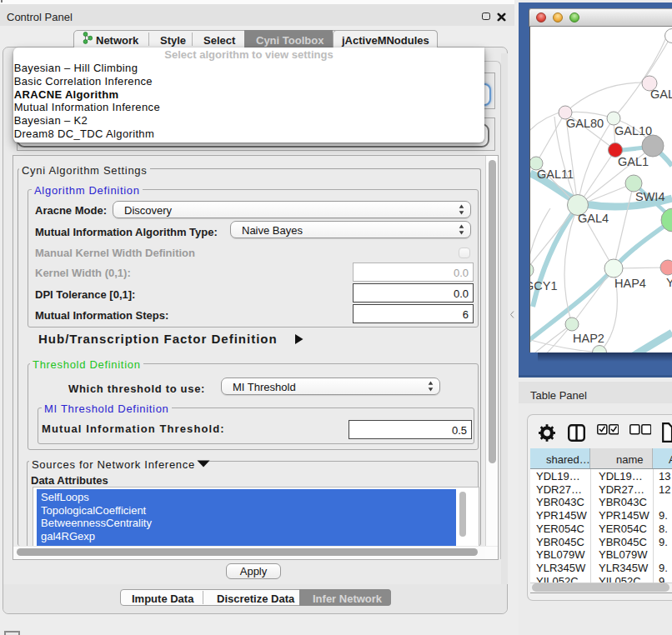 Image resolution: width=672 pixels, height=635 pixels. What do you see at coordinates (650, 197) in the screenshot?
I see `svg-text: SWI4` at bounding box center [650, 197].